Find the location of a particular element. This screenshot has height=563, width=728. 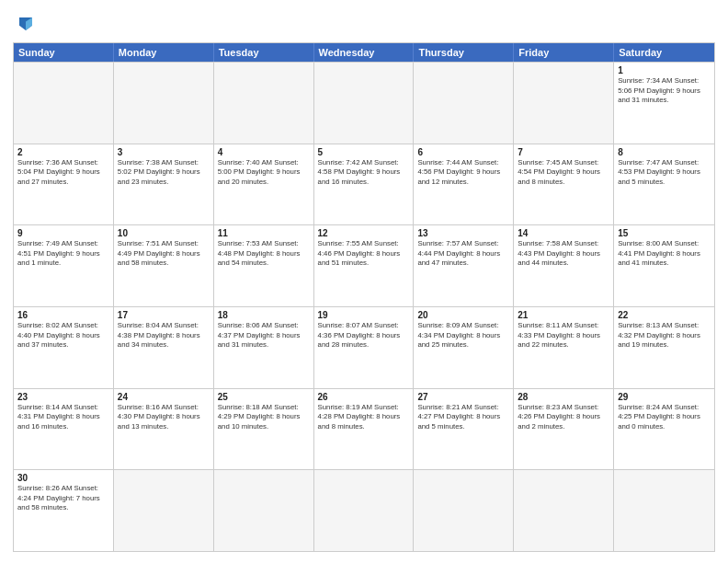

calendar-cell: 17Sunrise: 8:04 AM Sunset: 4:38 PM Dayli… is located at coordinates (164, 348).